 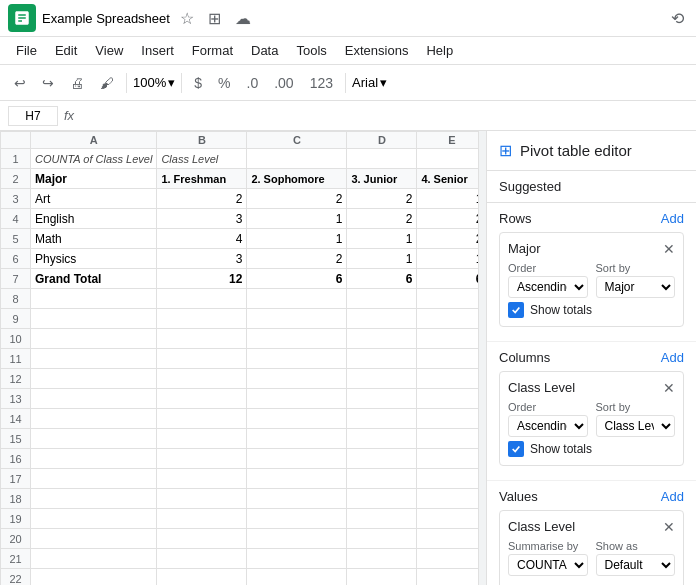 I want to click on decimal-decrease-button: .0, so click(x=253, y=83).